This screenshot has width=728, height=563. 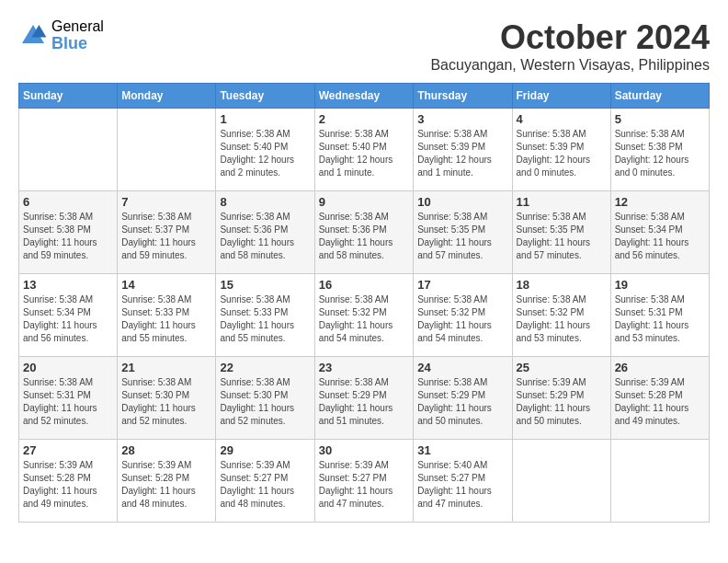 I want to click on calendar-cell: 23Sunrise: 5:38 AM Sunset: 5:29 PM Dayli…, so click(x=364, y=398).